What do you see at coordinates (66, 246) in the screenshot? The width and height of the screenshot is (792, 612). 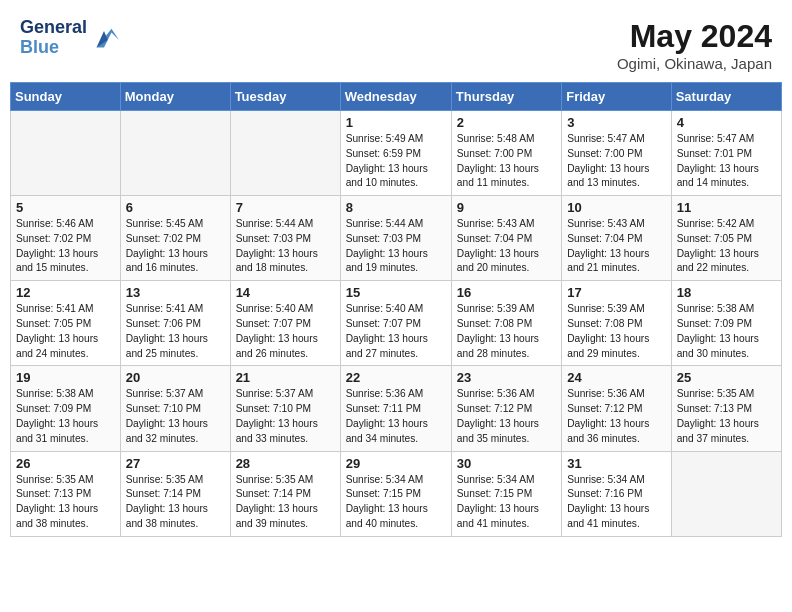 I see `day-info: Sunrise: 5:46 AM Sunset: 7:02 PM Dayligh…` at bounding box center [66, 246].